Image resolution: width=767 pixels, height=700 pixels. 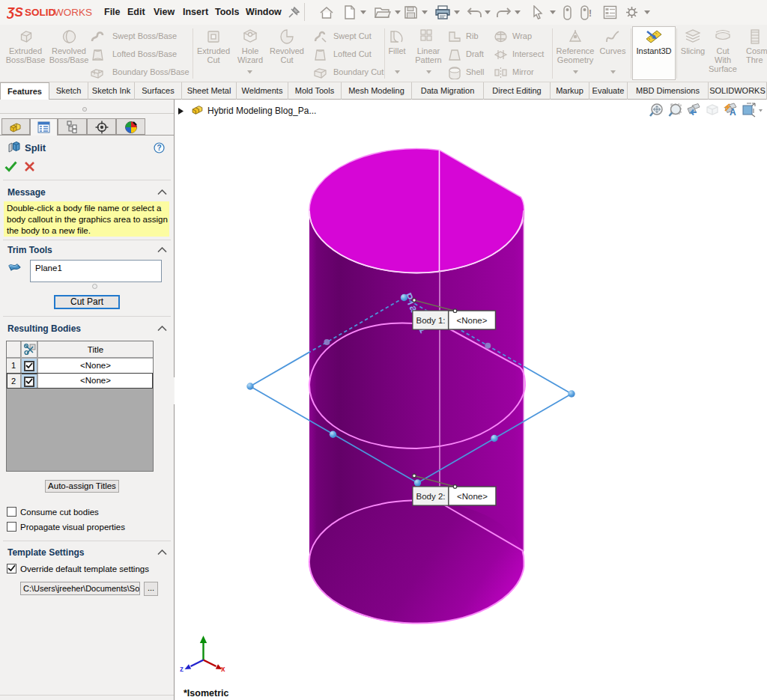 I want to click on svg-text: A, so click(x=733, y=112).